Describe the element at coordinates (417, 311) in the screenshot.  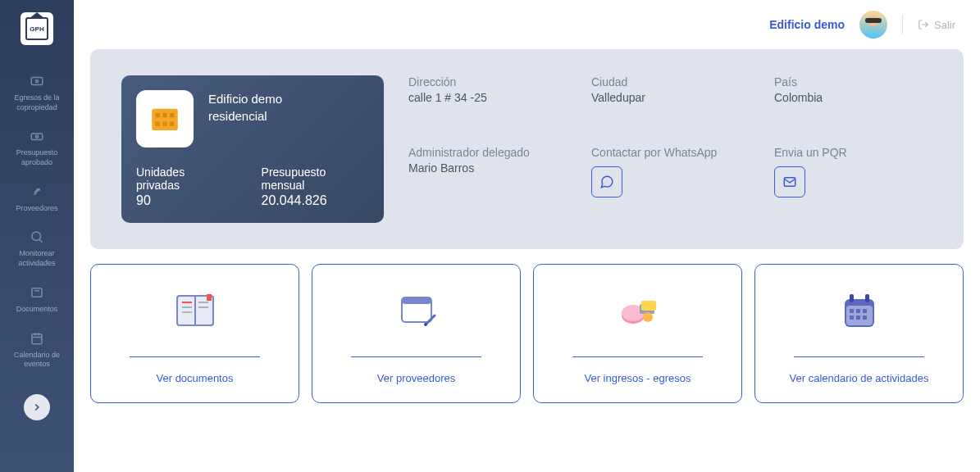
I see `notepad-icon` at that location.